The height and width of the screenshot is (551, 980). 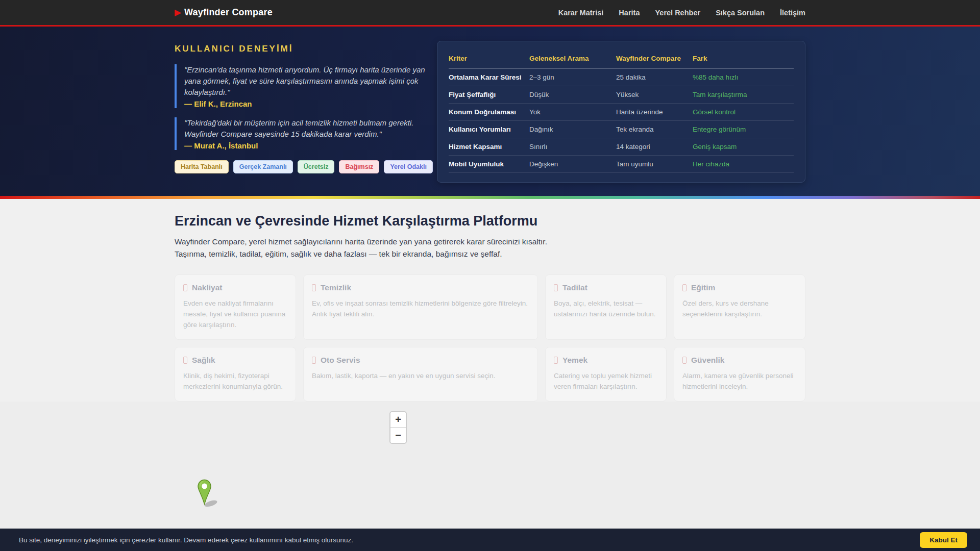 I want to click on category-card: Tadilat Boya, alçı, elektrik, tesisat — …, so click(x=606, y=307).